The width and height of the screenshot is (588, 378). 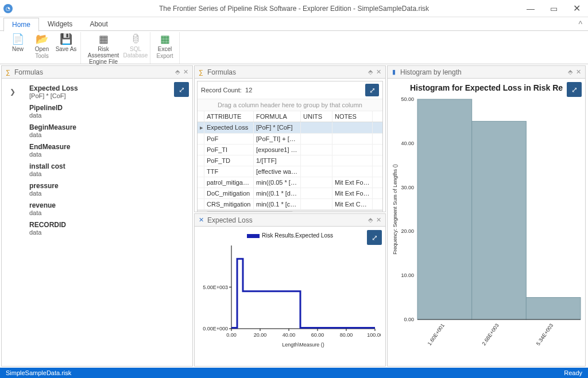 I want to click on svg-text: 5.00E+003, so click(x=215, y=287).